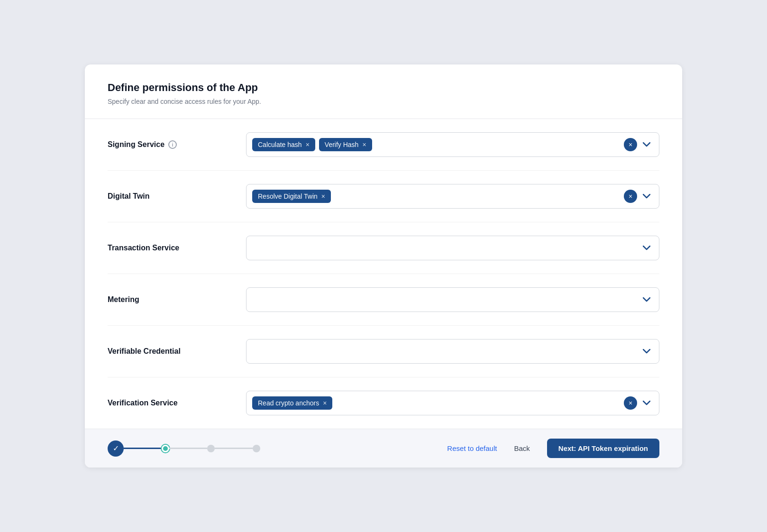 The height and width of the screenshot is (532, 767). I want to click on card-header: Define permissions of the App Specify cl…, so click(384, 92).